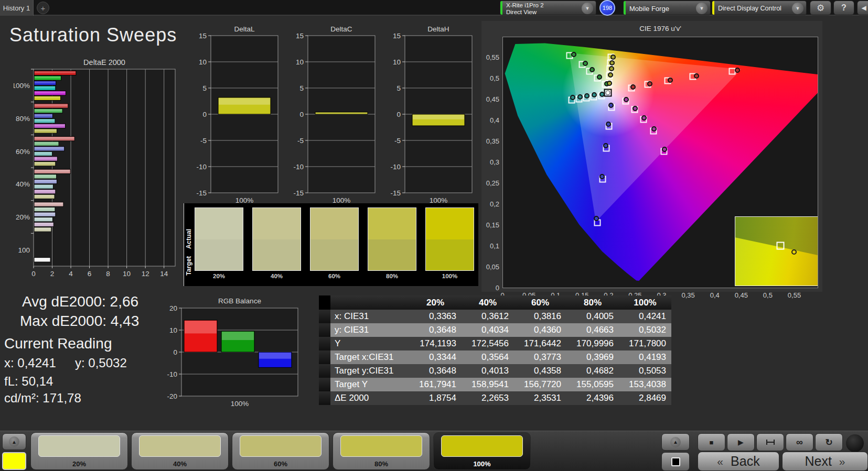 The height and width of the screenshot is (471, 868). I want to click on collapse-pattern-bar-button: ▲, so click(14, 442).